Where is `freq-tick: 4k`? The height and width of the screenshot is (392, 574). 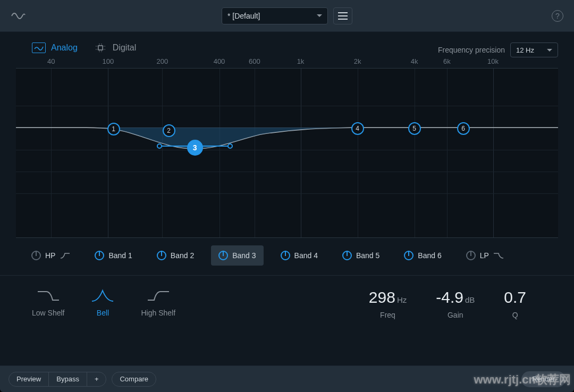 freq-tick: 4k is located at coordinates (415, 62).